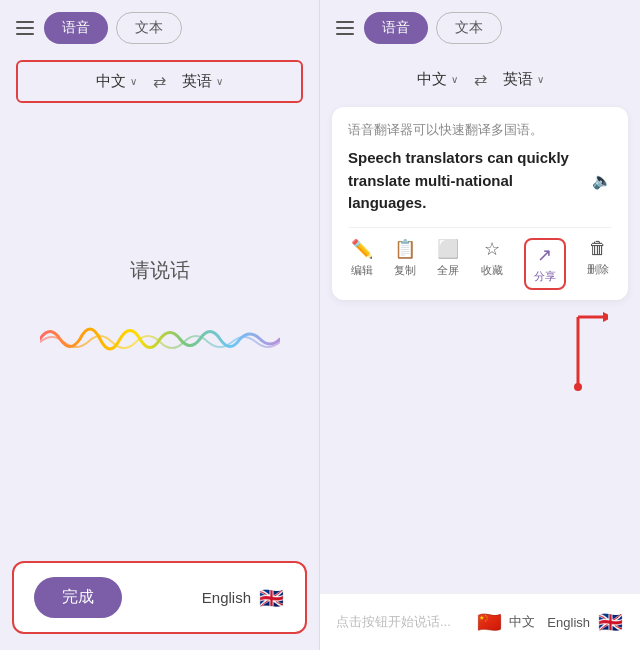 The width and height of the screenshot is (640, 650). Describe the element at coordinates (480, 28) in the screenshot. I see `right-top-bar: 语音 文本` at that location.